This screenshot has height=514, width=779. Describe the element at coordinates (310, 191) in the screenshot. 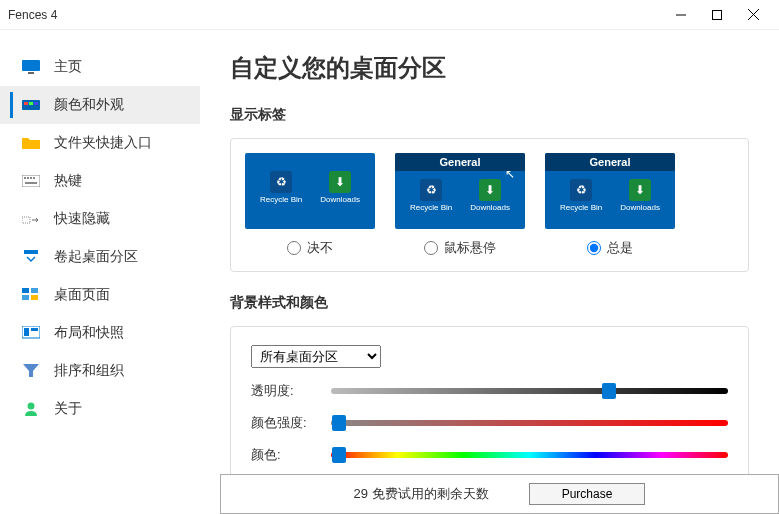

I see `preview-never: ♻Recycle Bin ⬇Downloads` at that location.